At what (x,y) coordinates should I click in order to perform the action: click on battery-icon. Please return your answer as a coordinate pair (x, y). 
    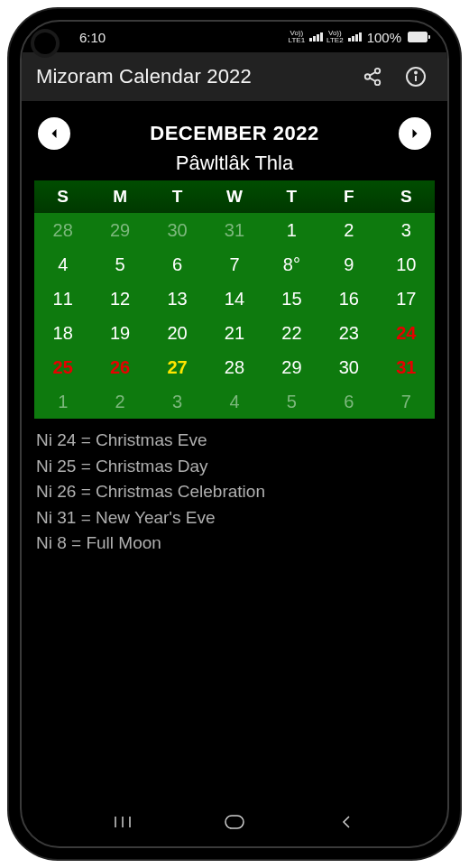
    Looking at the image, I should click on (418, 37).